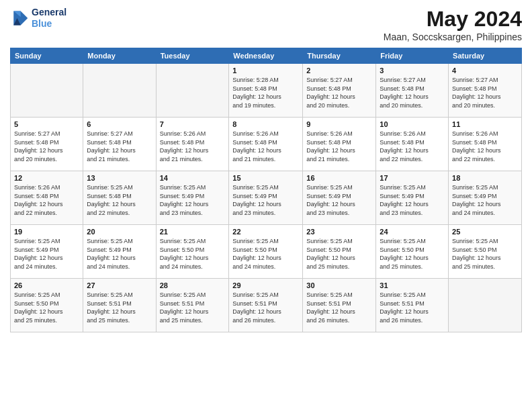 This screenshot has width=532, height=411. Describe the element at coordinates (120, 198) in the screenshot. I see `day-cell: 13Sunrise: 5:25 AM Sunset: 5:48 PM Dayli…` at that location.